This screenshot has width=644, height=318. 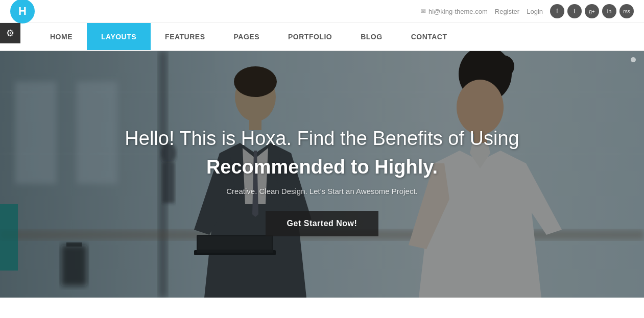 What do you see at coordinates (371, 37) in the screenshot?
I see `nav-item-blog: BLOG` at bounding box center [371, 37].